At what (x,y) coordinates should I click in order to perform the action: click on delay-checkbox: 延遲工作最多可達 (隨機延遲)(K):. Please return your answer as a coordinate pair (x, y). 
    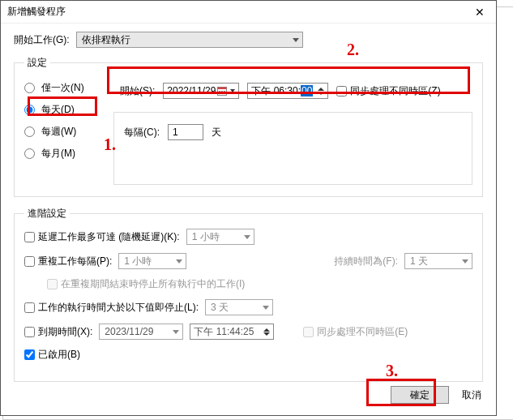
    Looking at the image, I should click on (102, 237).